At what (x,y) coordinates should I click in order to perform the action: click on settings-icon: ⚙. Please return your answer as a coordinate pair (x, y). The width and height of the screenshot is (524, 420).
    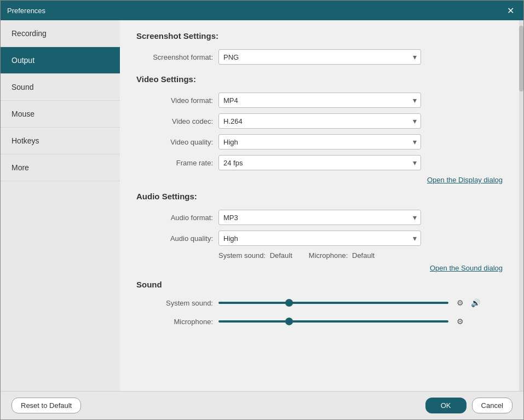
    Looking at the image, I should click on (460, 303).